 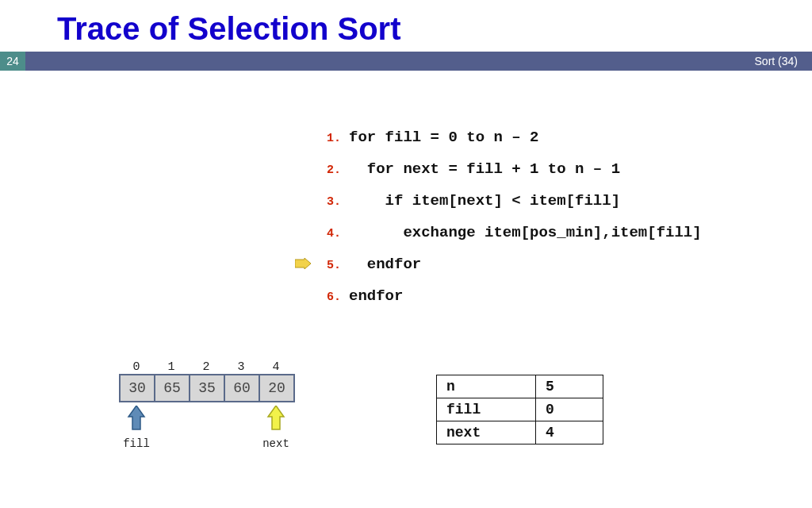 I want to click on pointer-next: next, so click(x=276, y=428).